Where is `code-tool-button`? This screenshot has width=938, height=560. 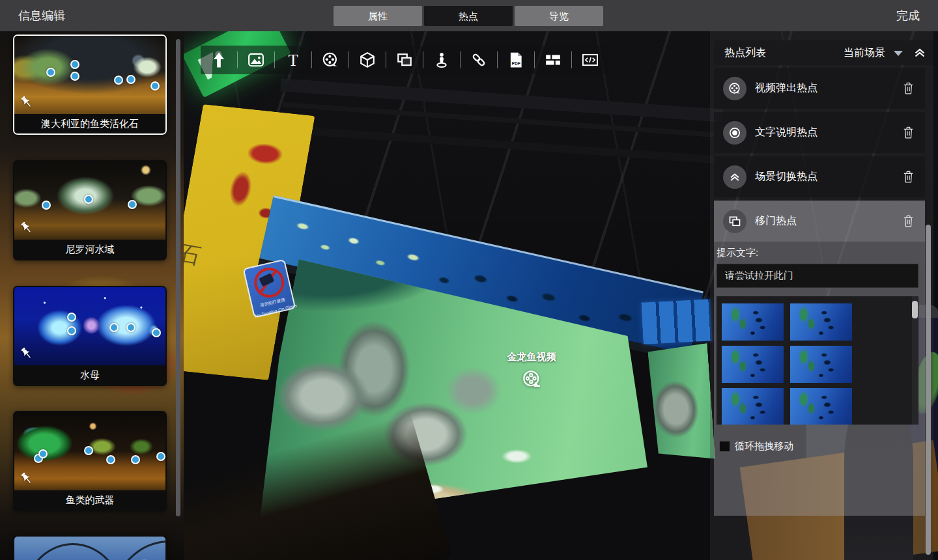
code-tool-button is located at coordinates (590, 60).